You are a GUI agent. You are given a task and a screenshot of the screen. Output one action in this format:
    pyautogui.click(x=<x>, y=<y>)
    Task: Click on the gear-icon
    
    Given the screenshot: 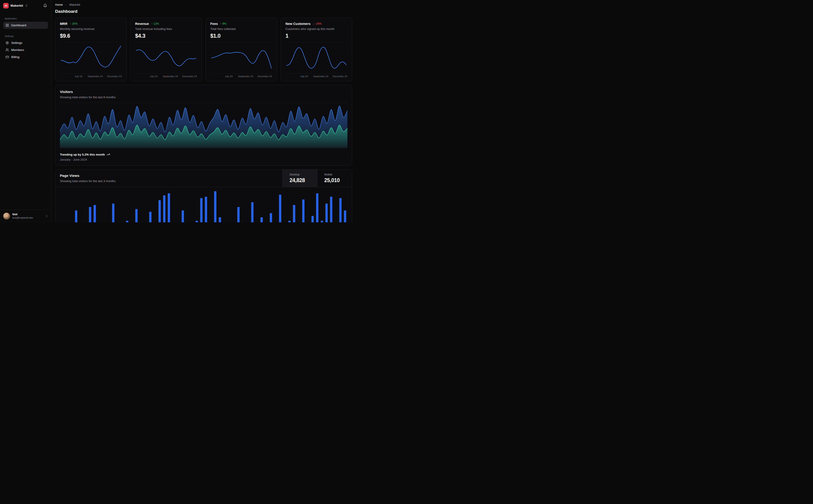 What is the action you would take?
    pyautogui.click(x=7, y=43)
    